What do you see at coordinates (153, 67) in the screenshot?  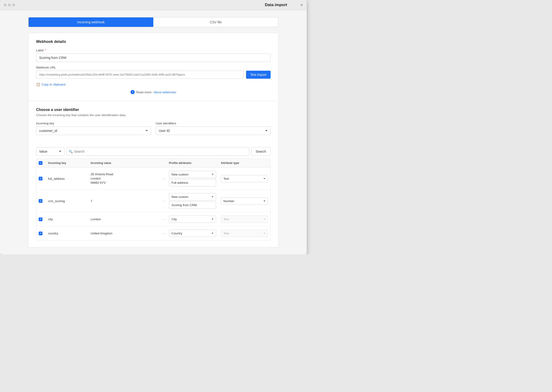 I see `webhook-details-section: Webhook details Label * Webhook URL Test…` at bounding box center [153, 67].